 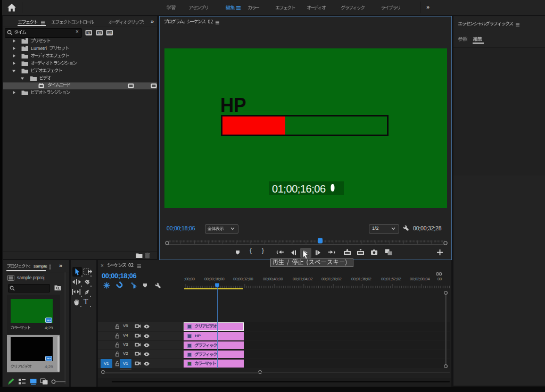 What do you see at coordinates (89, 33) in the screenshot?
I see `svg-text: fx` at bounding box center [89, 33].